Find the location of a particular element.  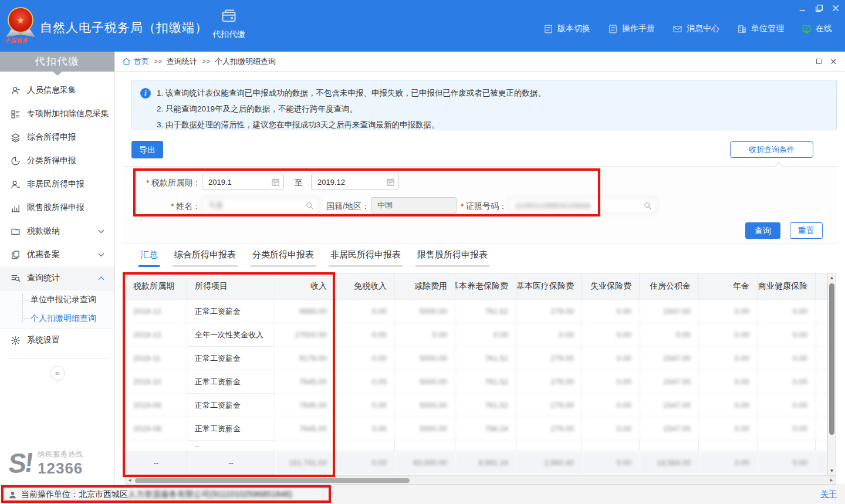

nationality-input is located at coordinates (414, 205).